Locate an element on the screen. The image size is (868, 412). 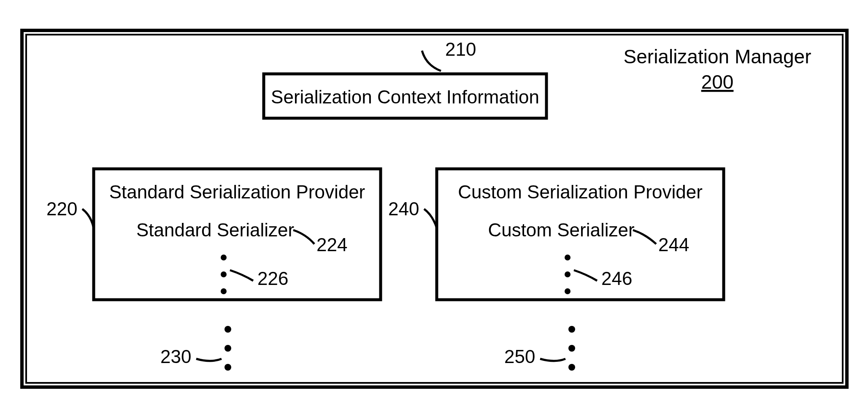
custom-provider-title: Custom Serialization Provider is located at coordinates (580, 192).